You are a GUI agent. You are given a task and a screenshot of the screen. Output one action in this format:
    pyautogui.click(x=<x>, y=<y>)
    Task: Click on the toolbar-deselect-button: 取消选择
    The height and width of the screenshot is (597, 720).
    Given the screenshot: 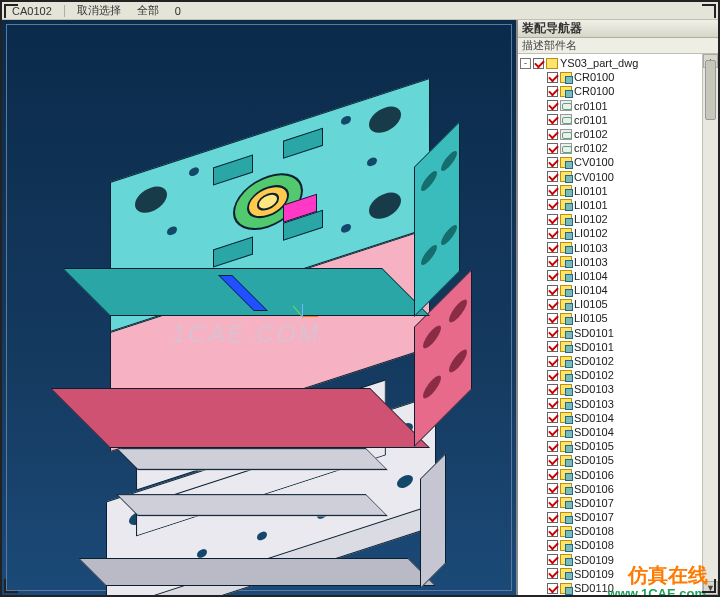 What is the action you would take?
    pyautogui.click(x=99, y=10)
    